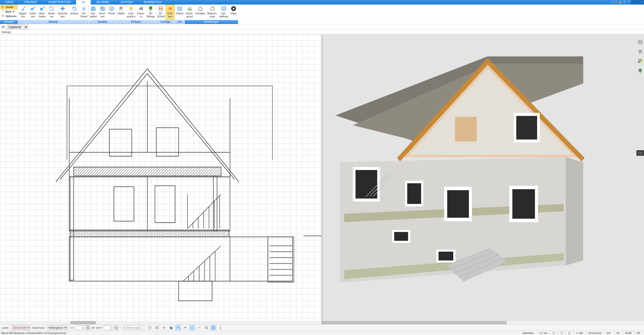 The width and height of the screenshot is (644, 335). What do you see at coordinates (103, 2) in the screenshot?
I see `menu-tab-gelände: GELÄNDE` at bounding box center [103, 2].